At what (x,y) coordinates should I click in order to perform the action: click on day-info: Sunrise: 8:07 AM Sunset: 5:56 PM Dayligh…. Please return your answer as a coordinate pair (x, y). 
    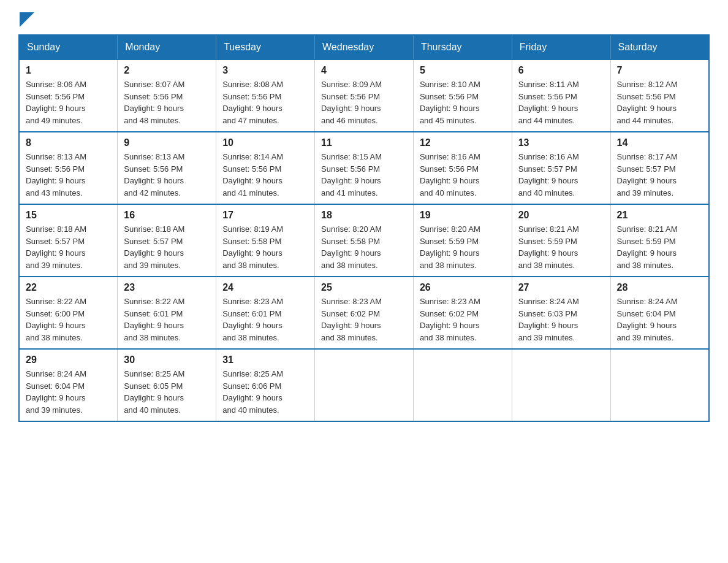
    Looking at the image, I should click on (167, 102).